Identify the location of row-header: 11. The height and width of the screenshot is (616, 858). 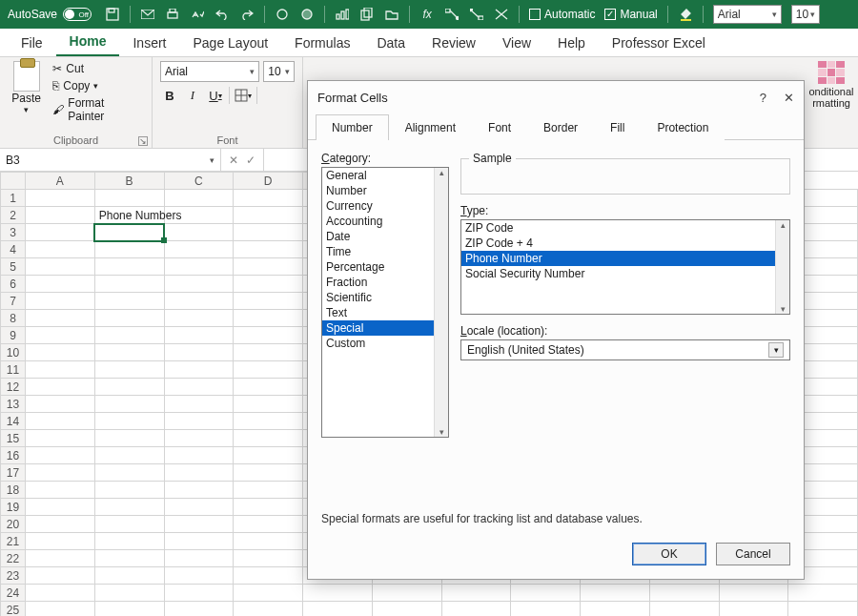
(13, 370).